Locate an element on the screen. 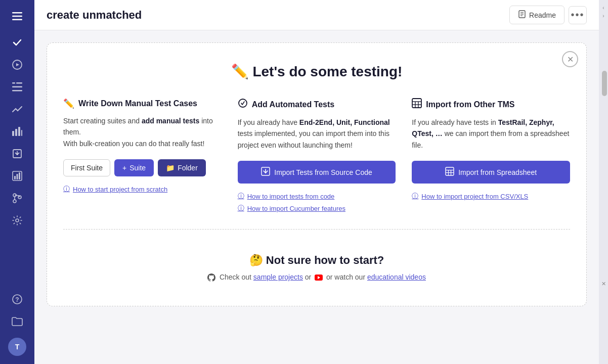 The width and height of the screenshot is (608, 364). readme-icon is located at coordinates (522, 15).